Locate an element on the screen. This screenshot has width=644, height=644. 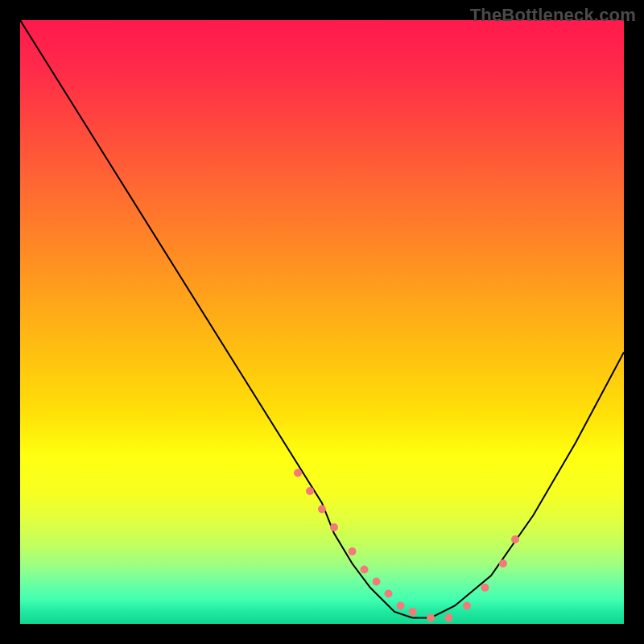
highlight-dots is located at coordinates (407, 546).